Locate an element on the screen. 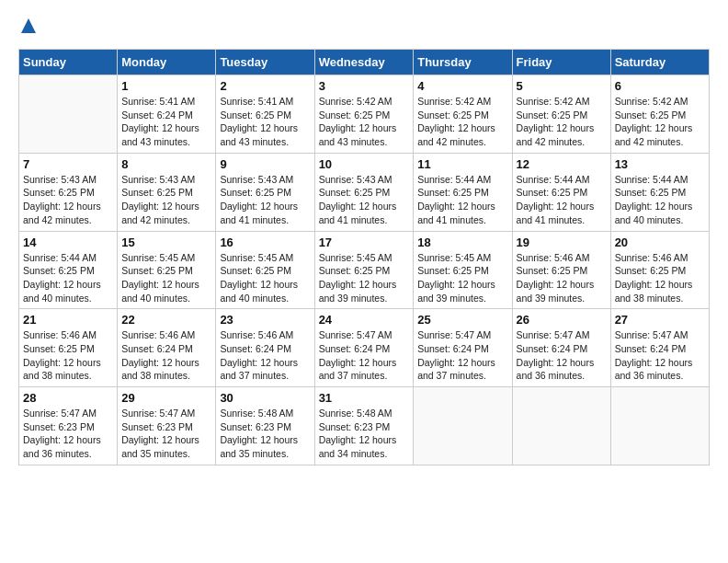 The width and height of the screenshot is (728, 563). calendar-cell: 12Sunrise: 5:44 AM Sunset: 6:25 PM Dayli… is located at coordinates (561, 191).